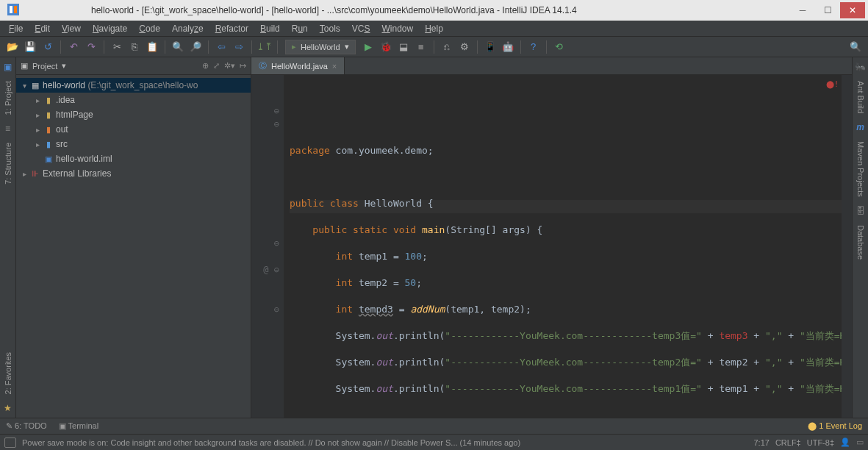  What do you see at coordinates (43, 29) in the screenshot?
I see `menu-edit: Edit` at bounding box center [43, 29].